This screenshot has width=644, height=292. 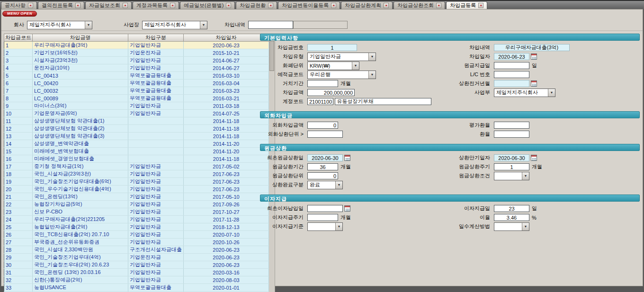 I want to click on loan-cell: 국민_TCB신용대출(2억) 20.7.10, so click(x=80, y=235).